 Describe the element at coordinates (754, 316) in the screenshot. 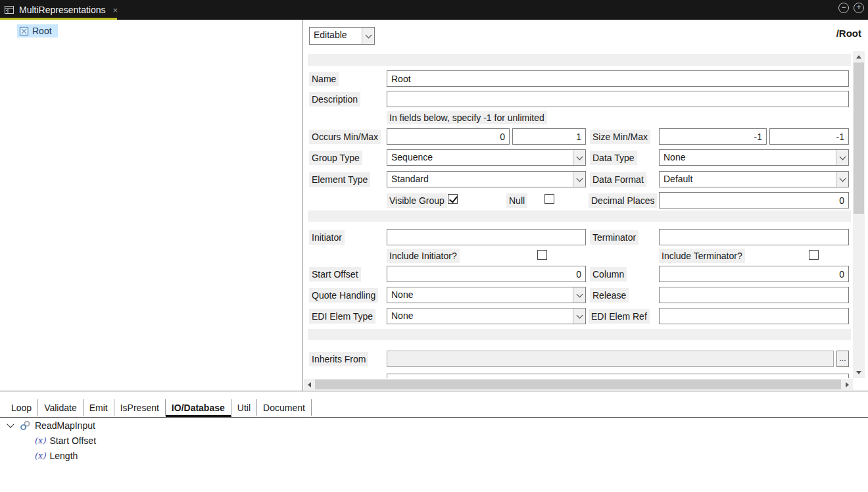

I see `edi-elem-ref-input` at that location.